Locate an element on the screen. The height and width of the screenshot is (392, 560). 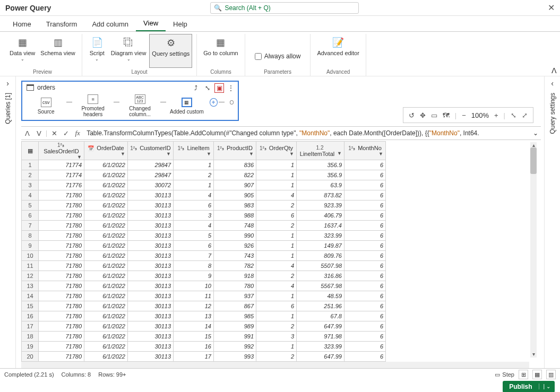
cell: 12 is located at coordinates (194, 307).